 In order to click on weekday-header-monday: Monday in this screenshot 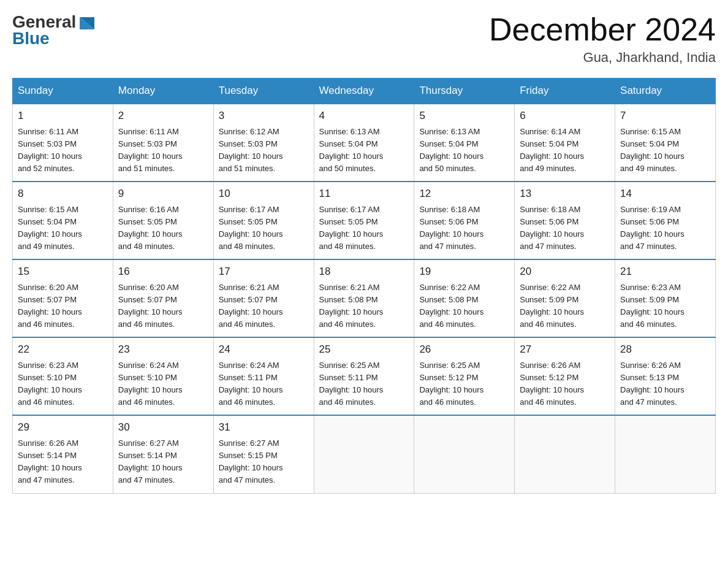, I will do `click(163, 91)`.